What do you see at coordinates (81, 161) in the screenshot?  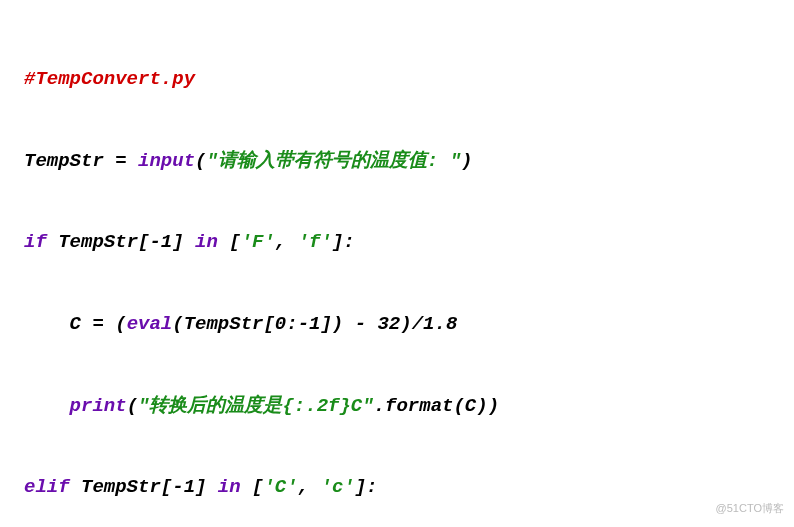 I see `assign-tempstr: TempStr =` at bounding box center [81, 161].